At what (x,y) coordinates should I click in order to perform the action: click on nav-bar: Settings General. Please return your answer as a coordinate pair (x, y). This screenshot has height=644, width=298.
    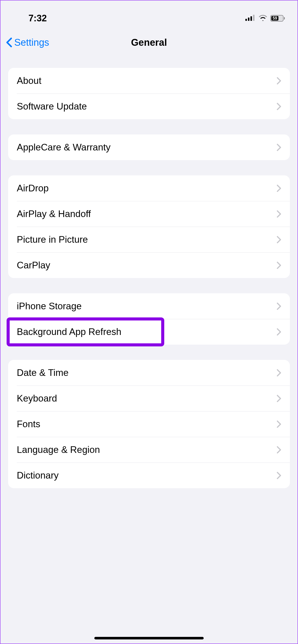
    Looking at the image, I should click on (149, 42).